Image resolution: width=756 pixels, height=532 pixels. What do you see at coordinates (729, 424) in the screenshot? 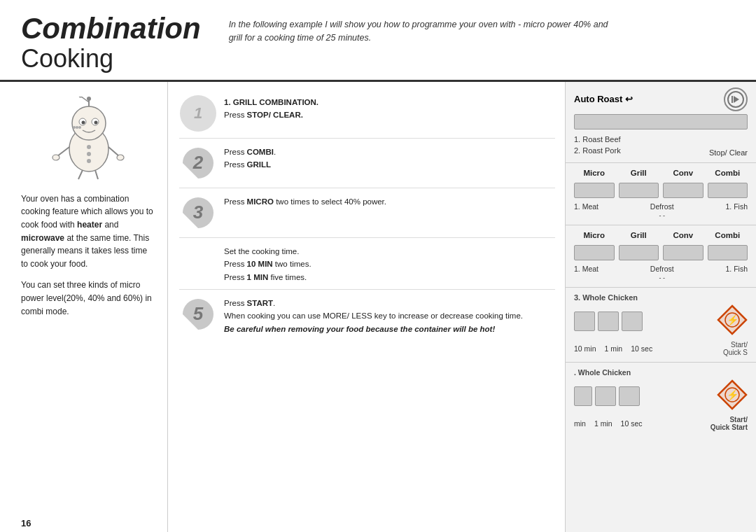
I see `start-quick-label-2: Start/Quick Start` at bounding box center [729, 424].